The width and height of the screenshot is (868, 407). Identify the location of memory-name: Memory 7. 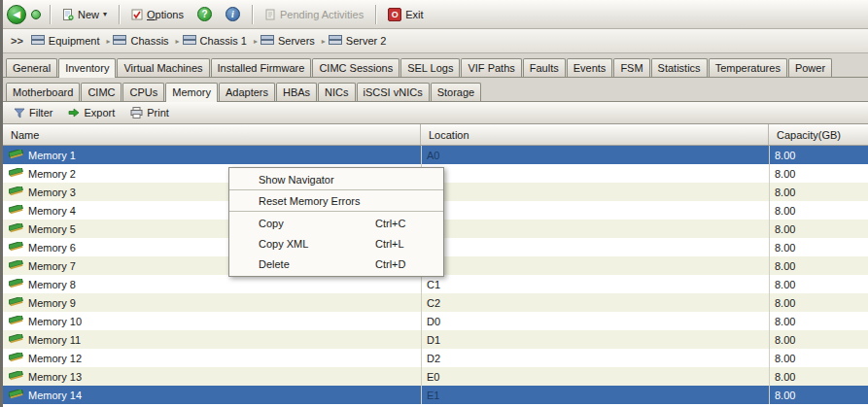
(52, 266).